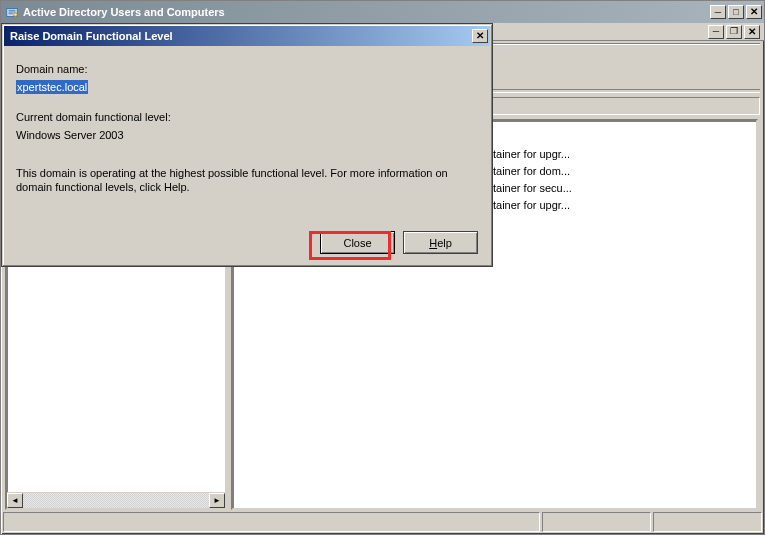 This screenshot has width=765, height=535. What do you see at coordinates (624, 188) in the screenshot?
I see `list-item: tainer for secu...` at bounding box center [624, 188].